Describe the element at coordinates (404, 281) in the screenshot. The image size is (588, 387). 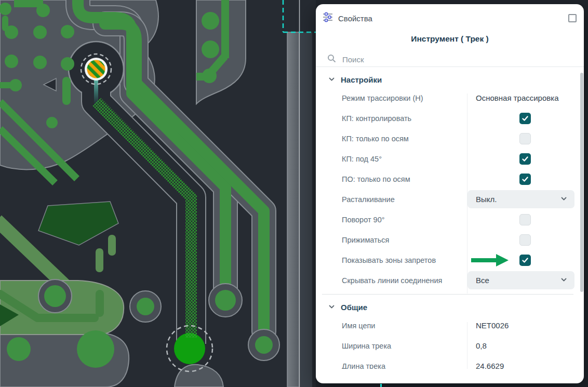
I see `row-label: Скрывать линии соединения` at that location.